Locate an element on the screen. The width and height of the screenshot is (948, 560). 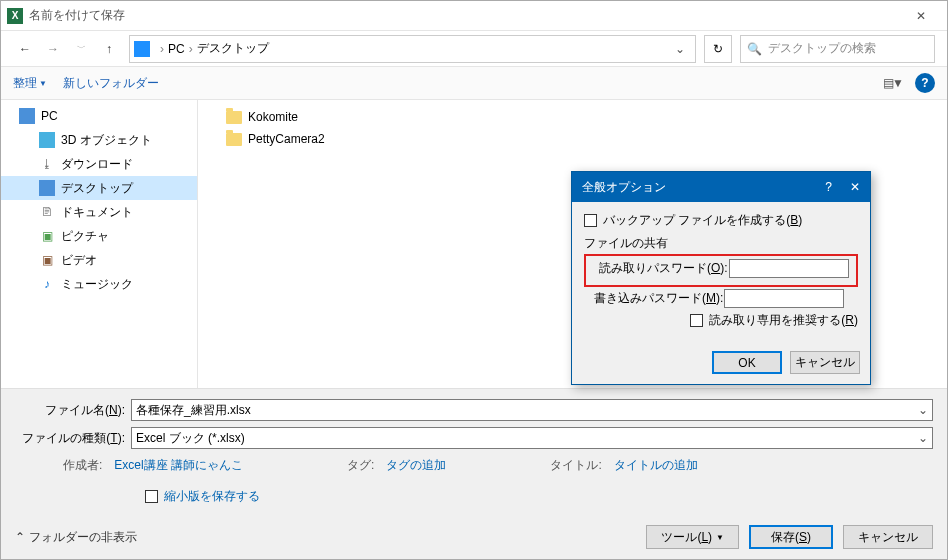
tree-item-pictures: ▣ ピクチャ is located at coordinates (99, 236).